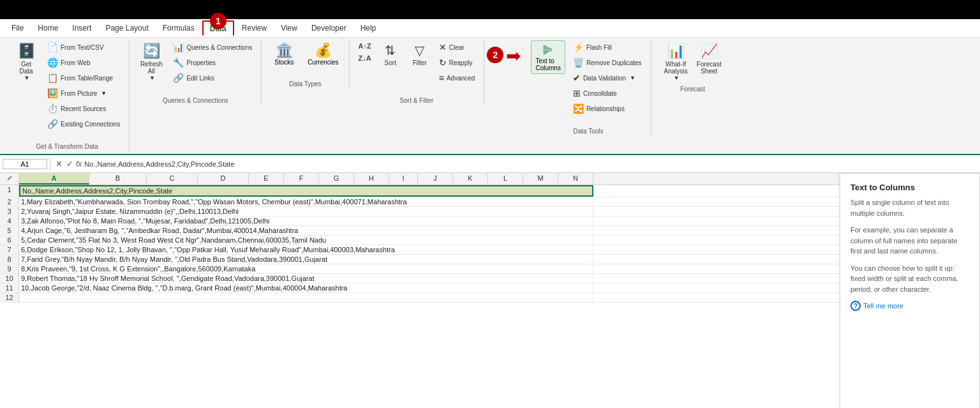 This screenshot has width=980, height=408. Describe the element at coordinates (910, 188) in the screenshot. I see `tooltip-title: Text to Columns` at that location.